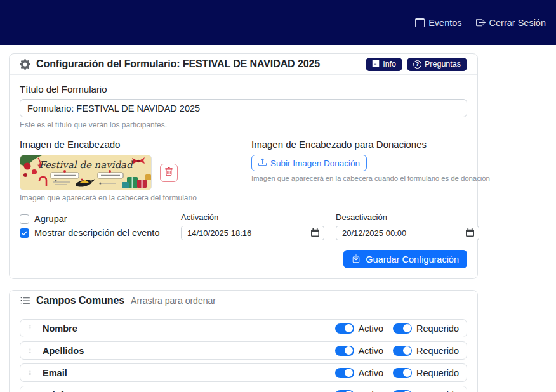  Describe the element at coordinates (136, 145) in the screenshot. I see `header-image-label: Imagen de Encabezado` at that location.